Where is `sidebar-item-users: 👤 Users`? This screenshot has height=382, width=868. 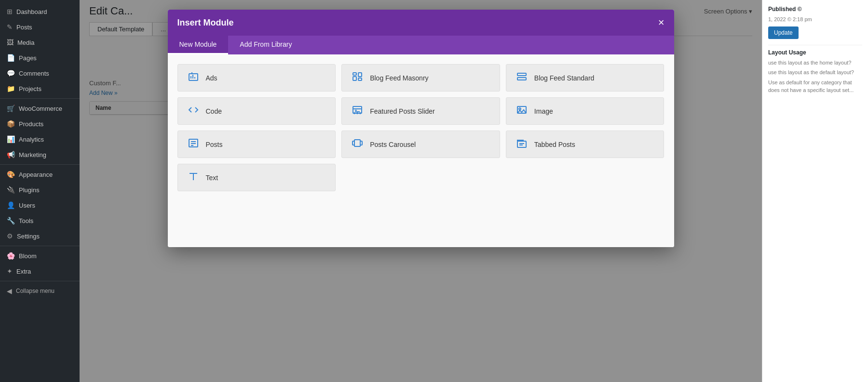
sidebar-item-users: 👤 Users is located at coordinates (40, 205).